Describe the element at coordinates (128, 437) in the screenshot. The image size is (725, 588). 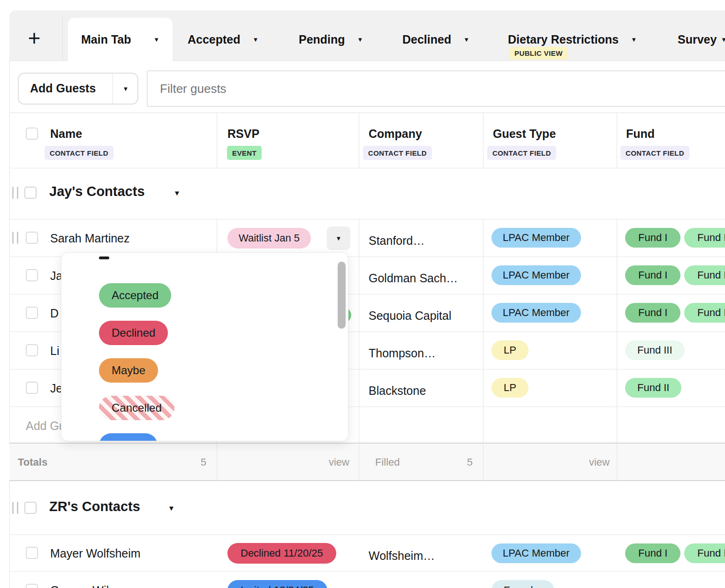
I see `rsvp-option-invited: Invited` at that location.